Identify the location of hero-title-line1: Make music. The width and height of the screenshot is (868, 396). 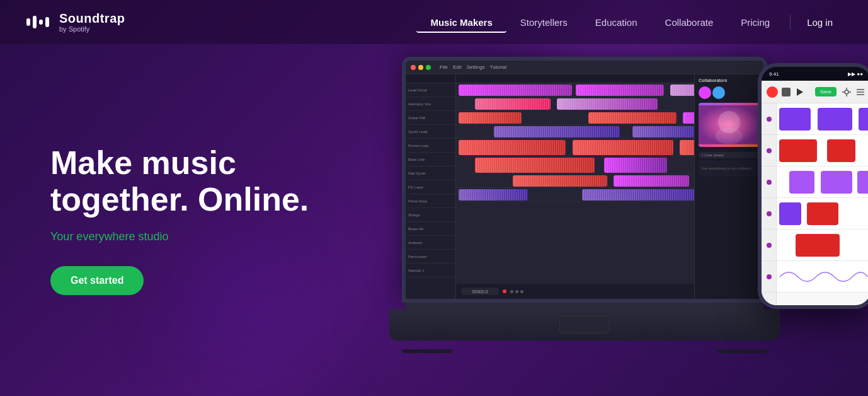
(144, 163).